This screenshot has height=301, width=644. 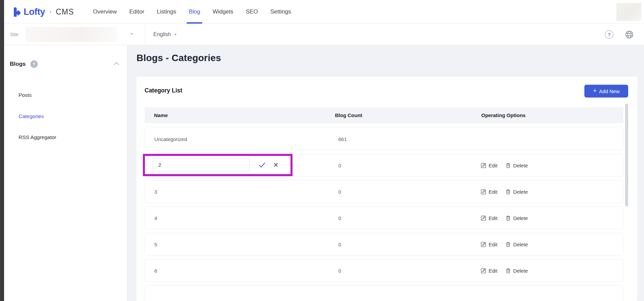 What do you see at coordinates (606, 91) in the screenshot?
I see `add-new-button: + Add New` at bounding box center [606, 91].